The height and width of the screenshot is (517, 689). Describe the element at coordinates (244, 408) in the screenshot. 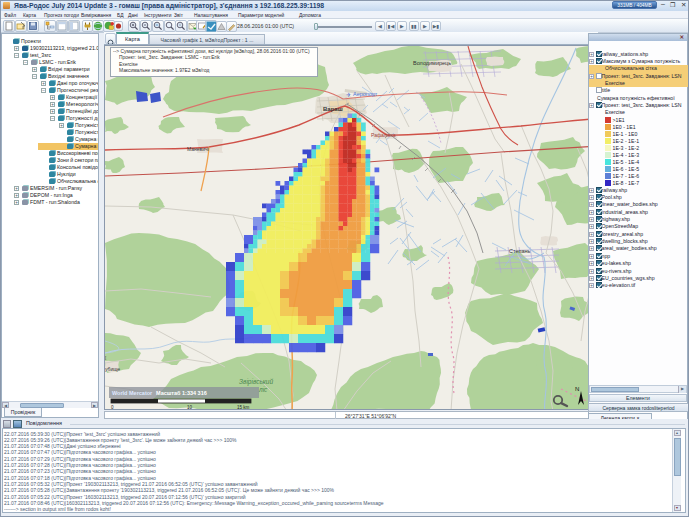

I see `svg-text: 15 km` at that location.